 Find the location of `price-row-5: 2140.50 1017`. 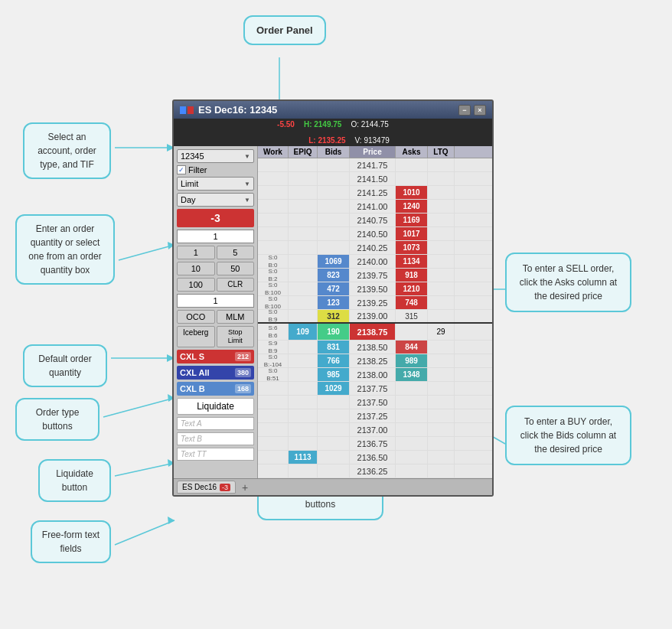

price-row-5: 2140.50 1017 is located at coordinates (375, 234).